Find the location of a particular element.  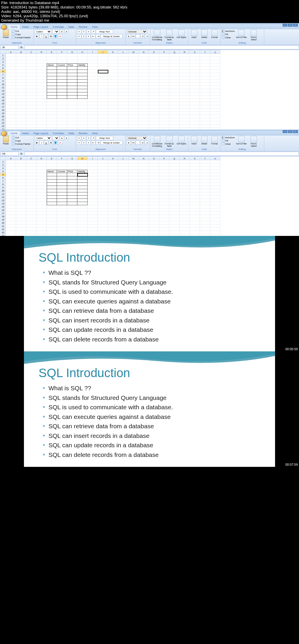

insert-cells-button: Insert is located at coordinates (194, 35).